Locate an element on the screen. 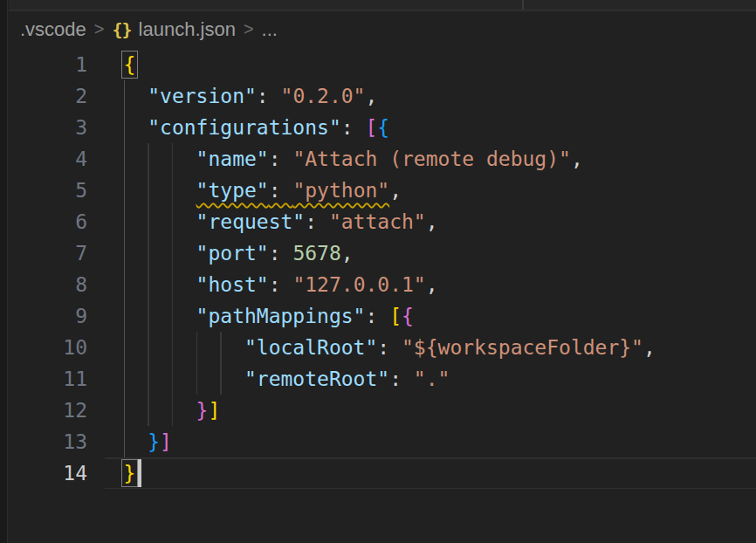  code-line-text: "version": "0.2.0", is located at coordinates (430, 96).